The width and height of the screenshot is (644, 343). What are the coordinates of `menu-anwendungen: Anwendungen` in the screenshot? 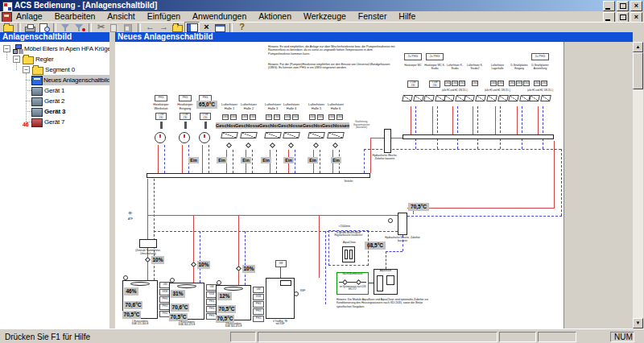 It's located at (219, 16).